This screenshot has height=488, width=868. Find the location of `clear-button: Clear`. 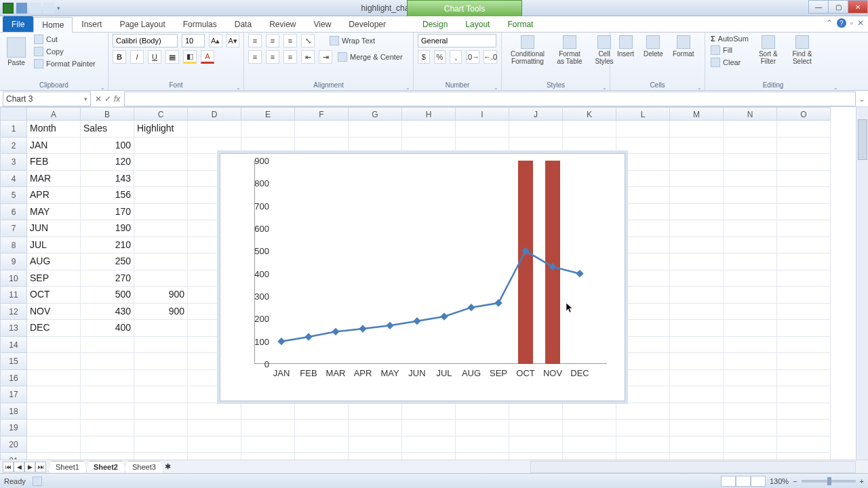

clear-button: Clear is located at coordinates (730, 62).